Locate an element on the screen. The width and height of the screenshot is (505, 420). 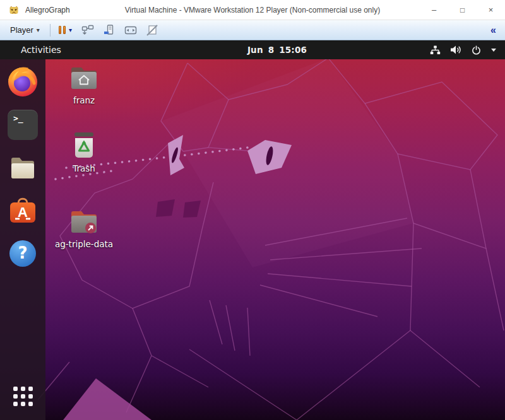
power-icon is located at coordinates (476, 50).